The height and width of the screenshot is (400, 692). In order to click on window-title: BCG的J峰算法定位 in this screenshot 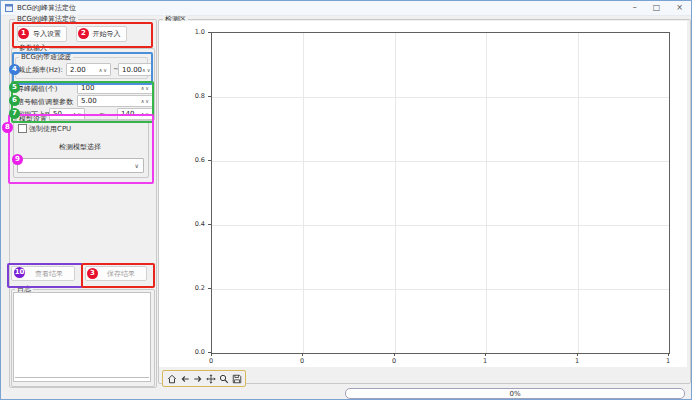, I will do `click(46, 8)`.